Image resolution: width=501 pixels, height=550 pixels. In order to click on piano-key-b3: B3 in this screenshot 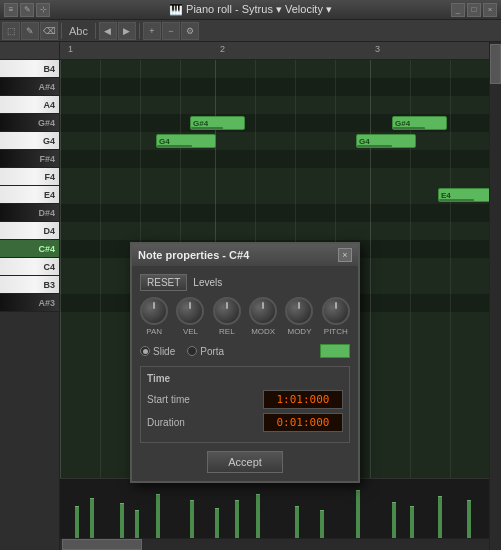, I will do `click(30, 285)`.